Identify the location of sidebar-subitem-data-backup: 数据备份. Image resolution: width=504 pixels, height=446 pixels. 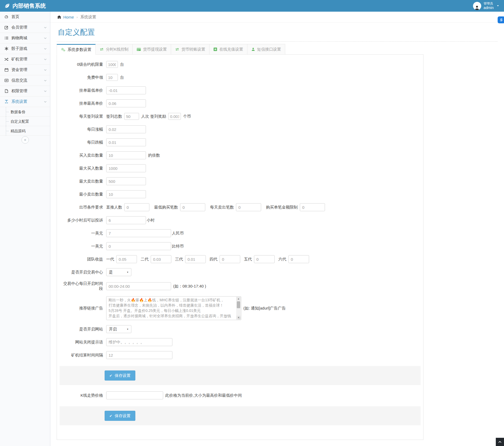
(25, 112).